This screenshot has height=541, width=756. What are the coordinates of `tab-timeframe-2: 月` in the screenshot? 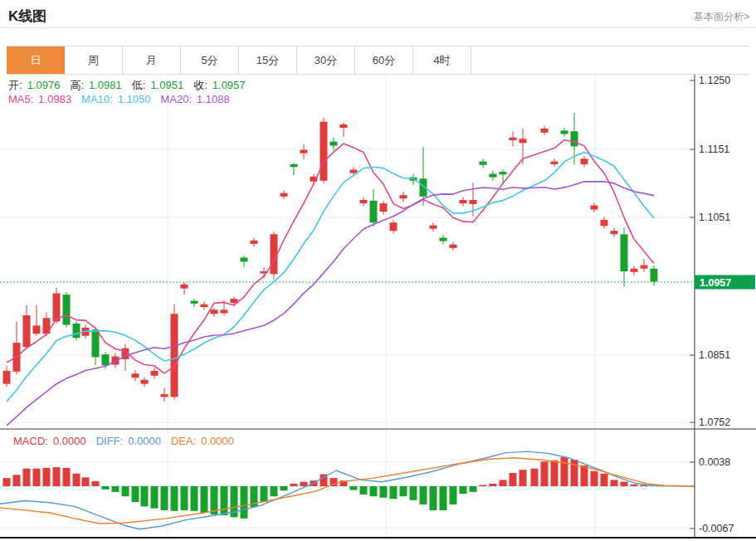 It's located at (152, 60).